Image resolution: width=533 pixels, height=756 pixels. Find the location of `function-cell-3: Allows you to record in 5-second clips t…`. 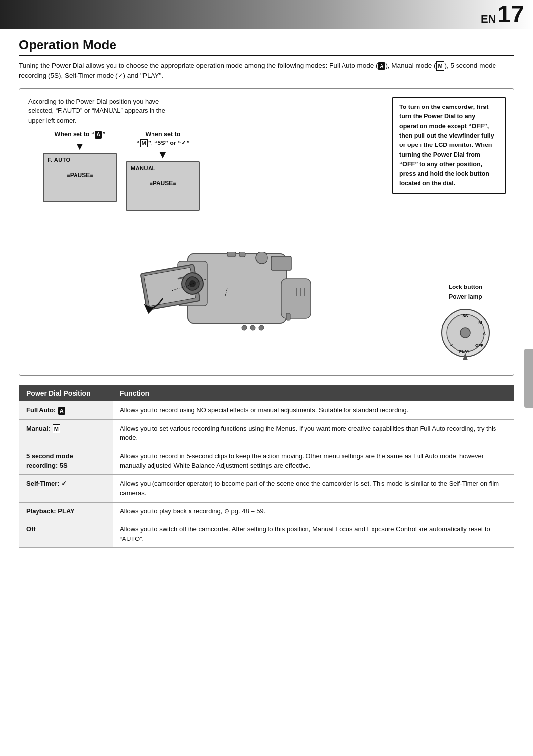

function-cell-3: Allows you to record in 5-second clips t… is located at coordinates (314, 461).